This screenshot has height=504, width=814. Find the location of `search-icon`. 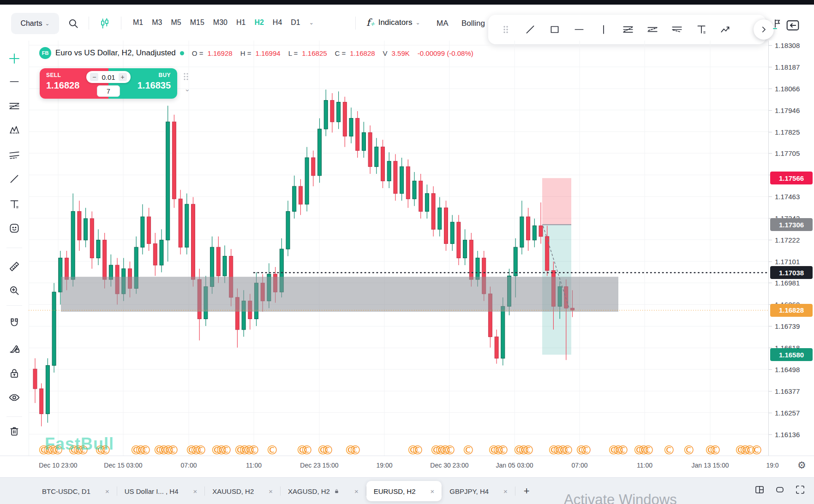

search-icon is located at coordinates (73, 24).